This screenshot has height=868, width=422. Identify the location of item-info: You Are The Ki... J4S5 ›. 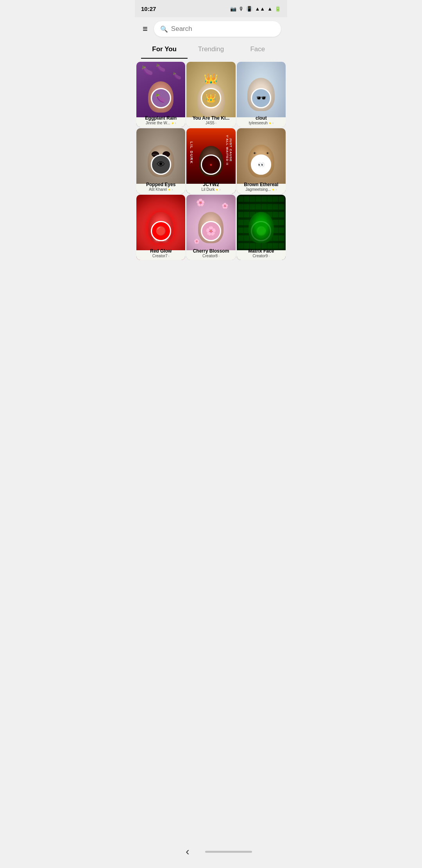
(211, 121).